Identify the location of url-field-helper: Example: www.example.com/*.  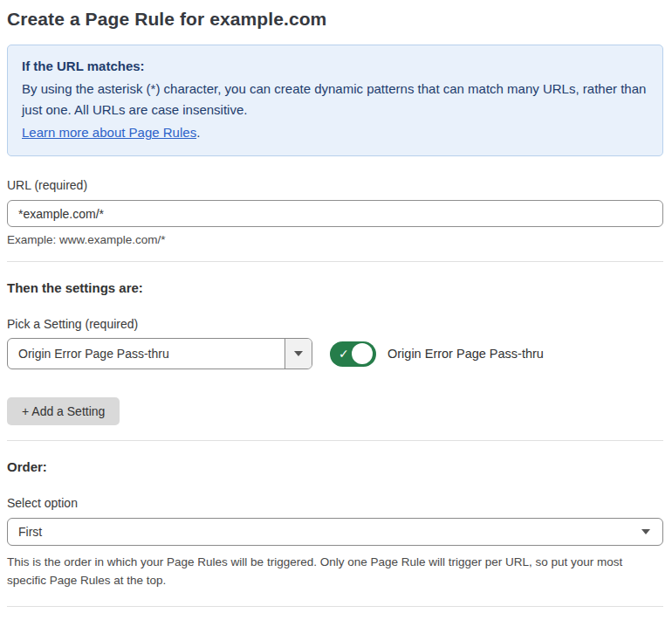
(335, 239).